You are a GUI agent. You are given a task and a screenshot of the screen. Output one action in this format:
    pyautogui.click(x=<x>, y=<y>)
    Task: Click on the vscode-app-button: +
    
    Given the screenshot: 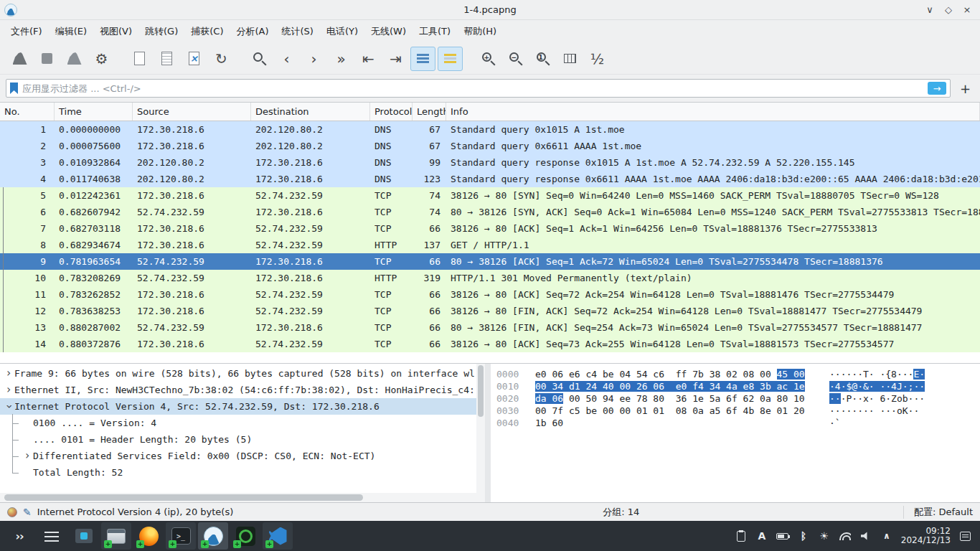 What is the action you would take?
    pyautogui.click(x=278, y=536)
    